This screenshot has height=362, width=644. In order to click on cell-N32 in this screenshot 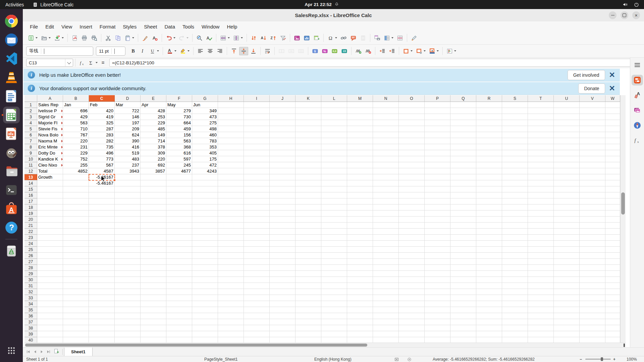, I will do `click(386, 292)`.